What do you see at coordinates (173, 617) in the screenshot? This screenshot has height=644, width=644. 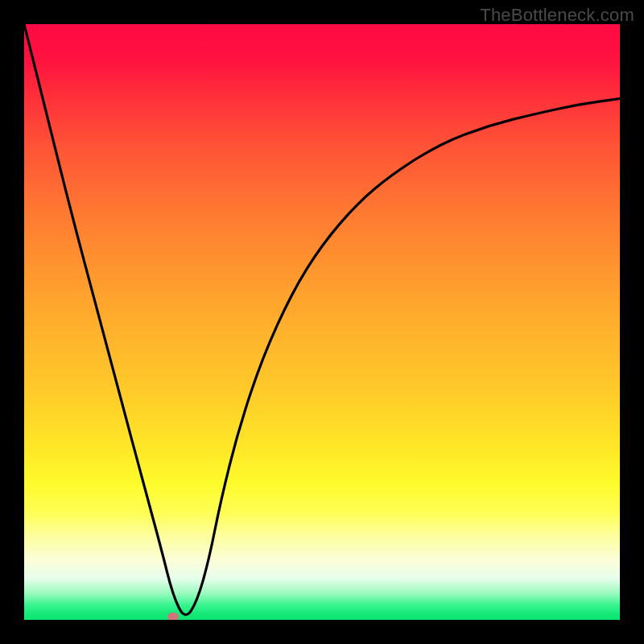 I see `minimum-marker` at bounding box center [173, 617].